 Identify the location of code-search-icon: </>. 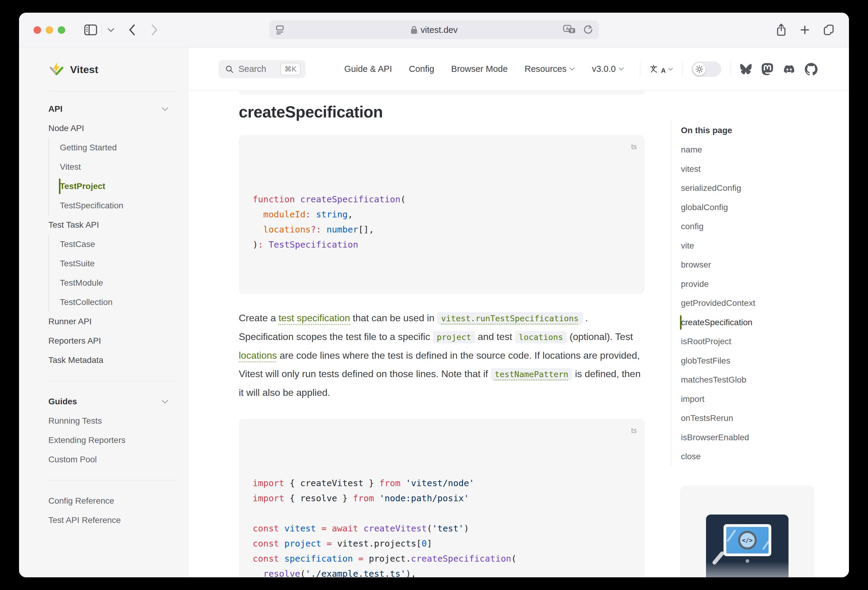
(747, 540).